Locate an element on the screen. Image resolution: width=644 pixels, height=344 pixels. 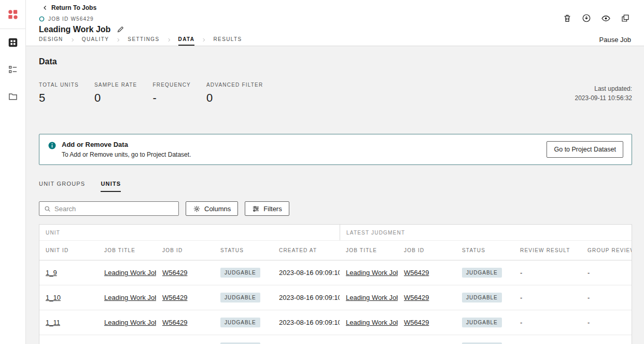
stat-label: FREQUENCY is located at coordinates (172, 85).